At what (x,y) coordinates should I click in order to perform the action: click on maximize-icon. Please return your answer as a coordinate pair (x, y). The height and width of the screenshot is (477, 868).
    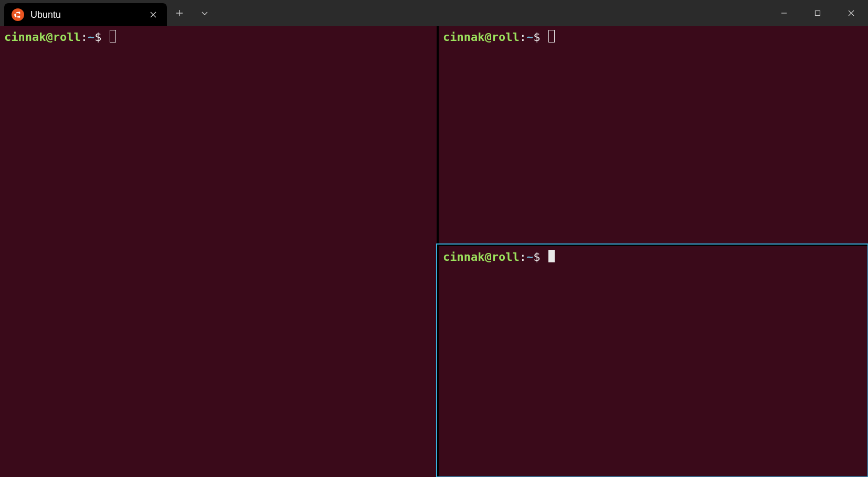
    Looking at the image, I should click on (818, 13).